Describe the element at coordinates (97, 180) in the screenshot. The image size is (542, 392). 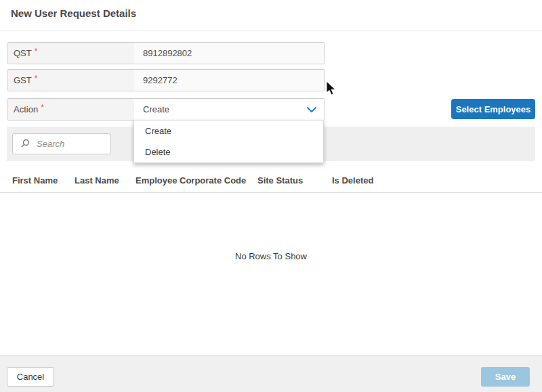
I see `column-header-last-name: Last Name` at that location.